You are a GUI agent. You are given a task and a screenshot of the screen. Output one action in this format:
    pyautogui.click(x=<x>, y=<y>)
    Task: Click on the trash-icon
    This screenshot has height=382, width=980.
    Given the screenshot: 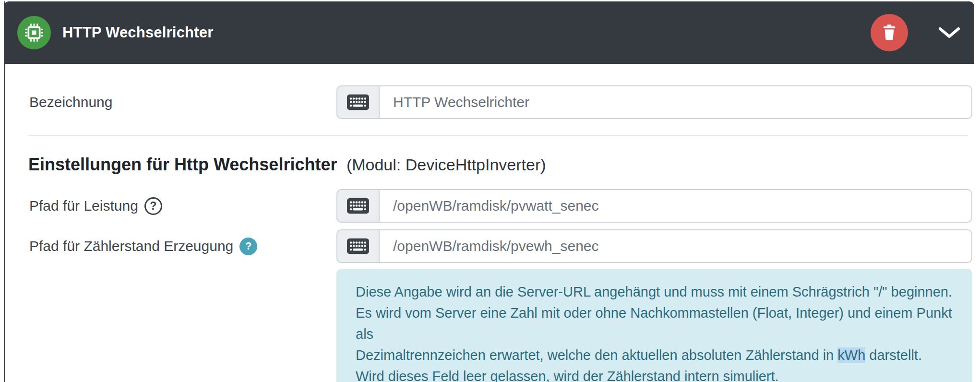 What is the action you would take?
    pyautogui.click(x=889, y=33)
    